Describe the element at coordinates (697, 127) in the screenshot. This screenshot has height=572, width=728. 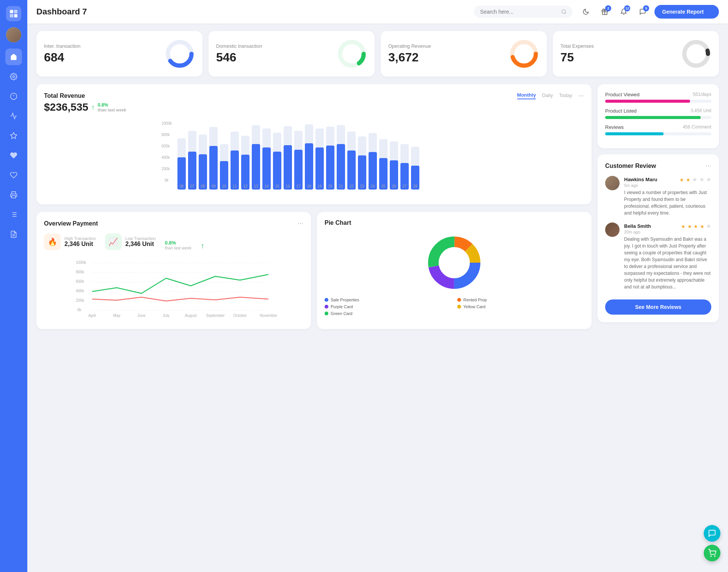
I see `stat-bar-value-3: 456 Comment` at that location.